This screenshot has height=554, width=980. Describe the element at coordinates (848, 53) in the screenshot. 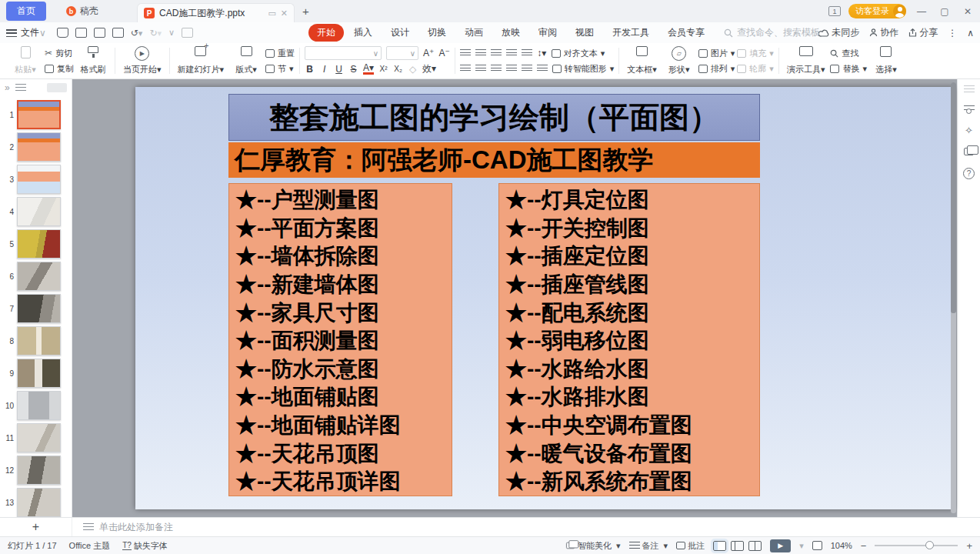

I see `find-button: 查找` at that location.